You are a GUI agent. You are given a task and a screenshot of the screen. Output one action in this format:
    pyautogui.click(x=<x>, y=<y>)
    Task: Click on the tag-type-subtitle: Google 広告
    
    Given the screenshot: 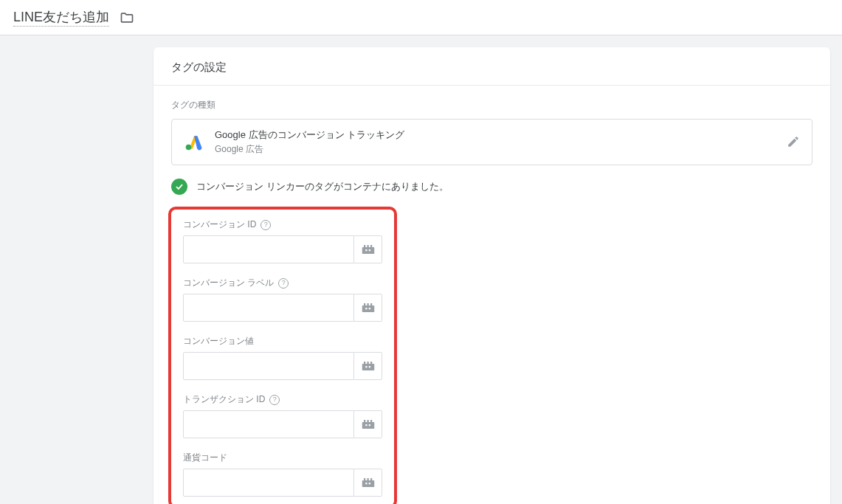 What is the action you would take?
    pyautogui.click(x=500, y=149)
    